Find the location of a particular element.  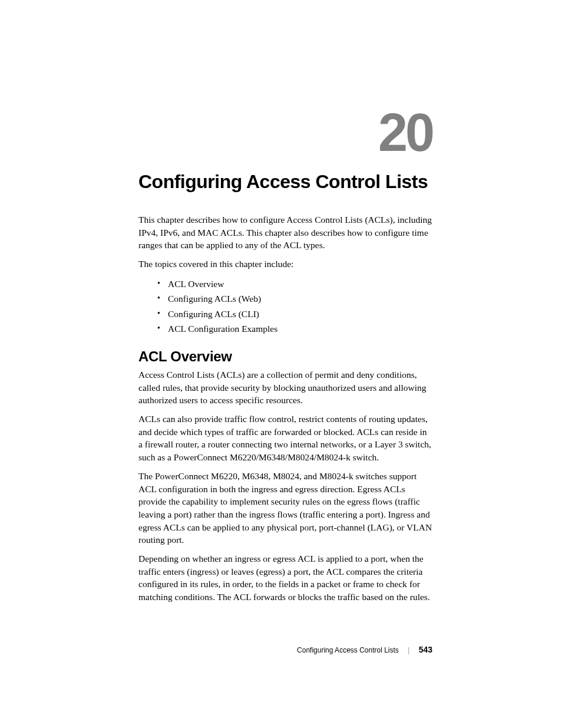

toc-item: Configuring ACLs (Web) is located at coordinates (295, 299).